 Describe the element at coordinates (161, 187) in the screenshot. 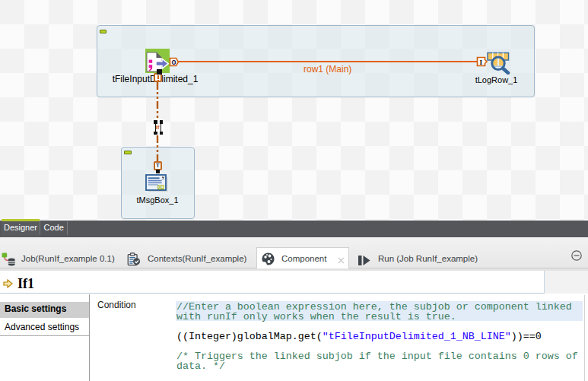

I see `svg-text: OK` at that location.